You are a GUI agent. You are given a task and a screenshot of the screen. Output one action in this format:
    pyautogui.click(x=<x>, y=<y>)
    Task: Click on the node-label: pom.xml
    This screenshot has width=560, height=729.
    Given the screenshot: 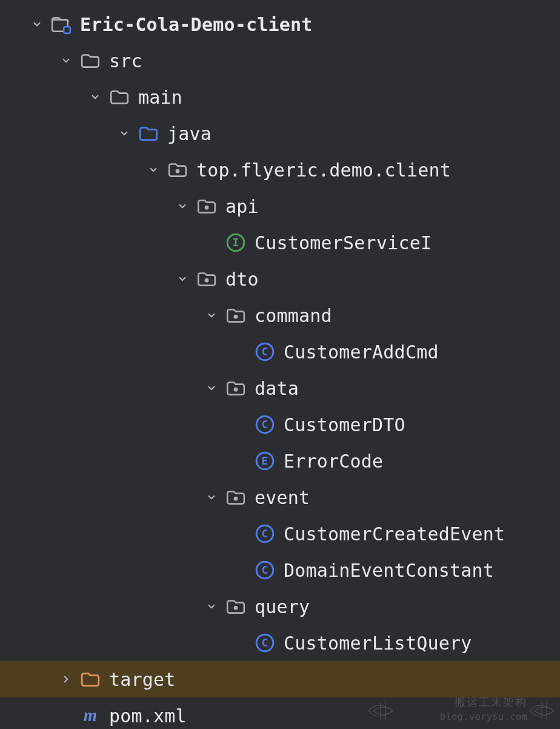 What is the action you would take?
    pyautogui.click(x=148, y=716)
    